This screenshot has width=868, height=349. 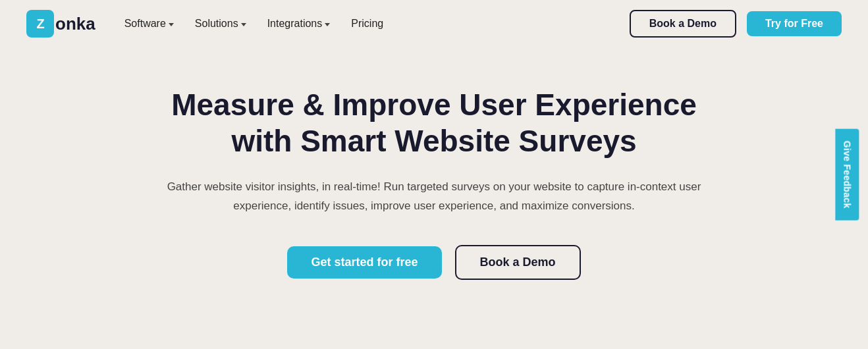 I want to click on nav-item-software: Software, so click(x=149, y=24).